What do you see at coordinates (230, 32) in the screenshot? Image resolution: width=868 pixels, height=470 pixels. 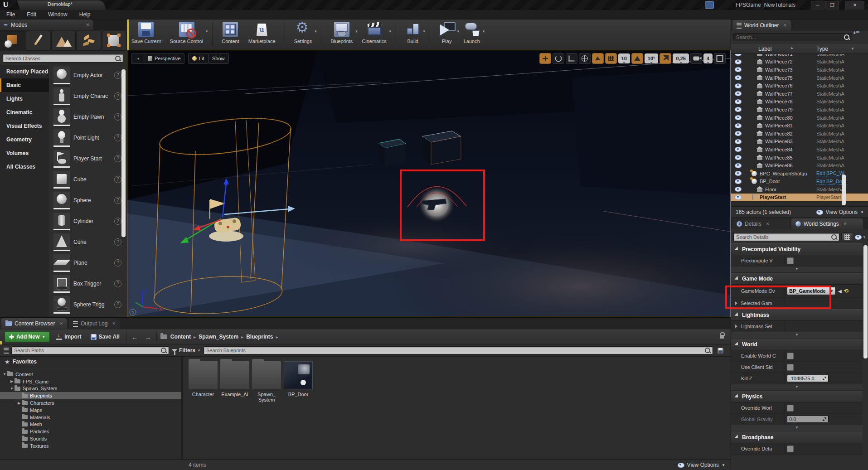 I see `content-button: Content` at bounding box center [230, 32].